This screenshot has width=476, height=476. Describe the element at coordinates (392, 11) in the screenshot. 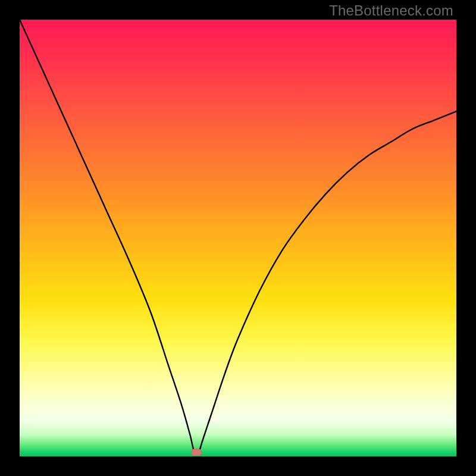

I see `watermark-text: TheBottleneck.com` at that location.